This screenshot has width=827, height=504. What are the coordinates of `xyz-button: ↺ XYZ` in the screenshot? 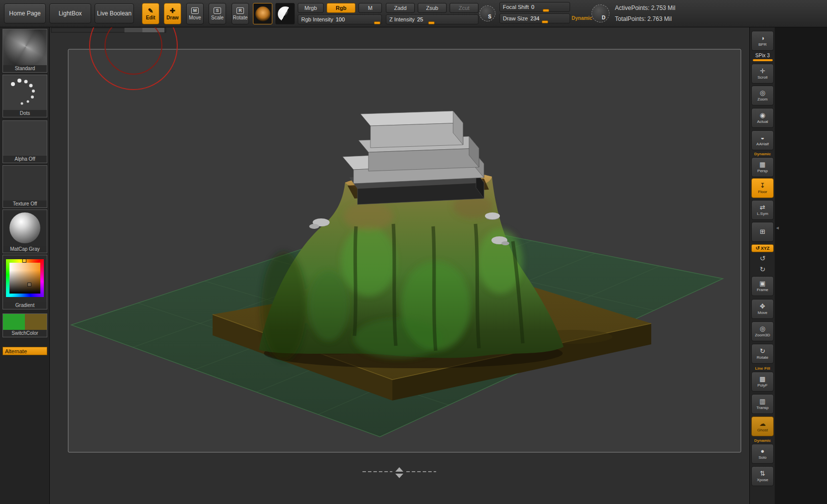 It's located at (763, 248).